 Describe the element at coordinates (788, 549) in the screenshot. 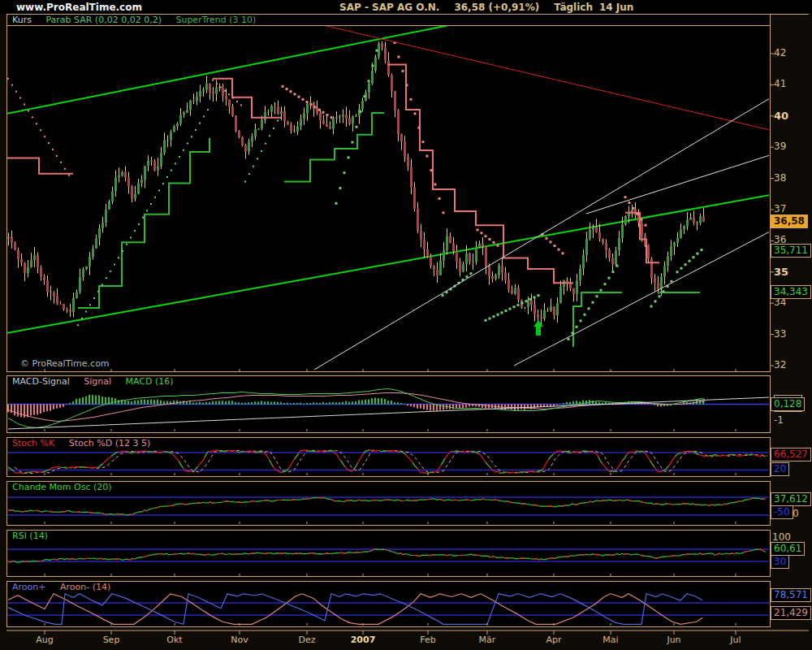

I see `rsi-value-box: 60,61` at that location.